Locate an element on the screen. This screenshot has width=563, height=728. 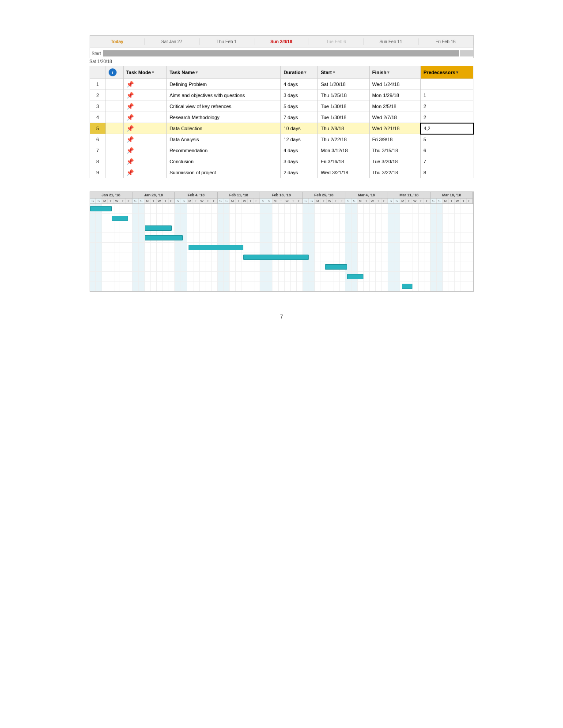
table-row: 2📌Aims and objectives with questions3 da… is located at coordinates (282, 95).